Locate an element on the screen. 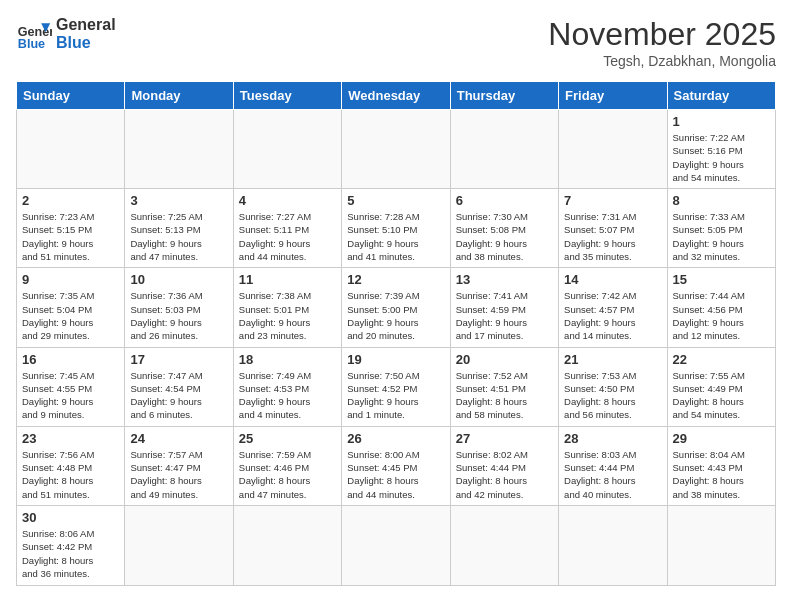  day-6: 6 Sunrise: 7:30 AMSunset: 5:08 PMDayligh… is located at coordinates (504, 228).